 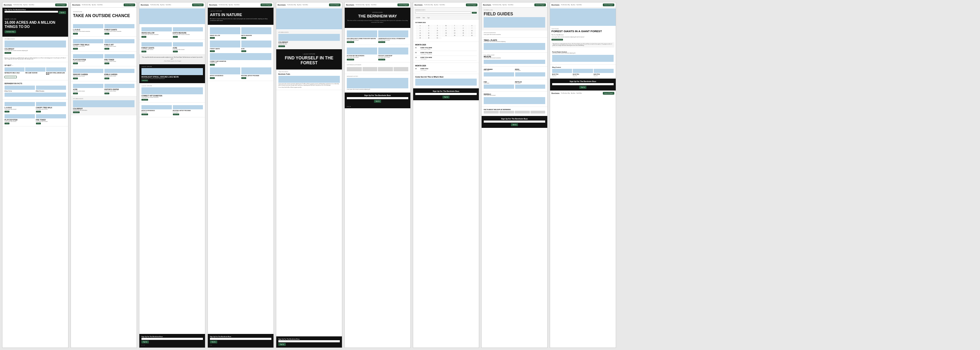 I want to click on cal-date: 7, so click(x=472, y=28).